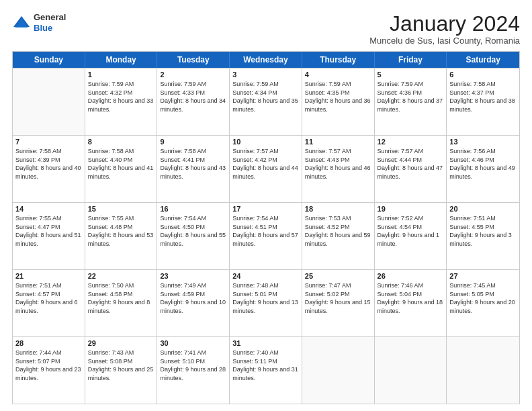  I want to click on day-cell: 1Sunrise: 7:59 AM Sunset: 4:32 PM Daylig…, so click(122, 102).